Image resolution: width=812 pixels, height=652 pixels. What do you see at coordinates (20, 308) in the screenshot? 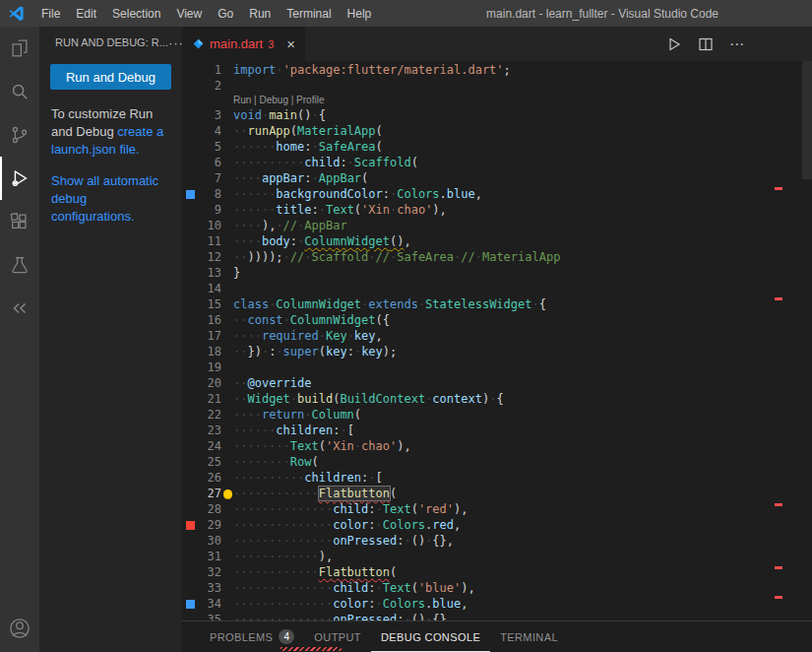
I see `references-icon` at bounding box center [20, 308].